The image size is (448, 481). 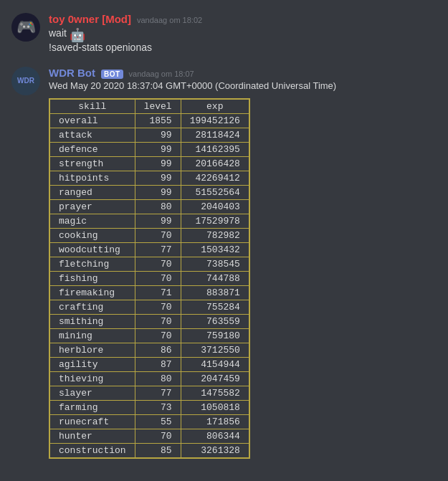 I want to click on table-row: farming731050818, so click(x=150, y=407).